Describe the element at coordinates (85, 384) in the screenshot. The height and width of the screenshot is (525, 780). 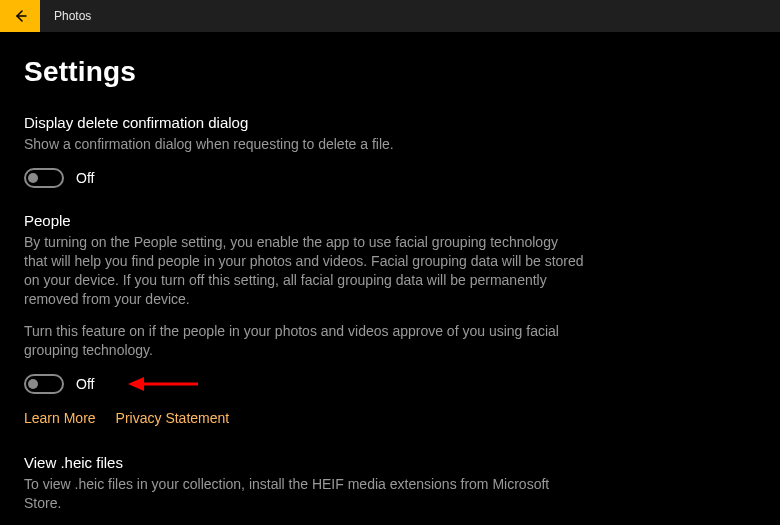
I see `people-toggle-label: Off` at that location.